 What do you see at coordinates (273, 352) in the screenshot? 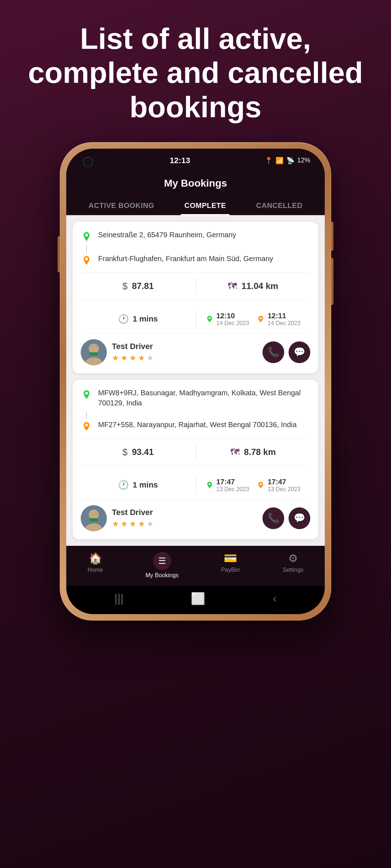
I see `call-button-1: 📞` at bounding box center [273, 352].